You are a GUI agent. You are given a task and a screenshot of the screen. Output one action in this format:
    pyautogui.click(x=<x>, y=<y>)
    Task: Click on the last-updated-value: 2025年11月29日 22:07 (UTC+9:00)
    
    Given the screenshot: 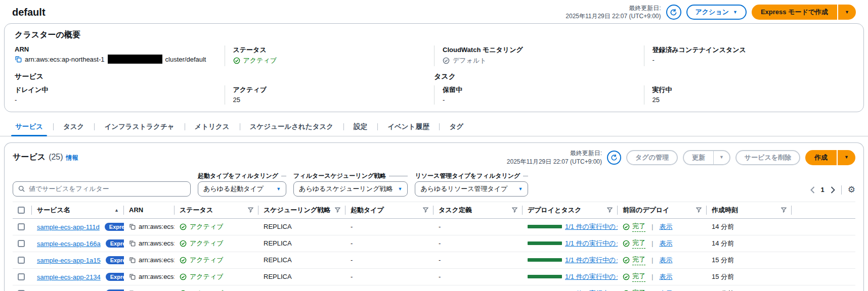 What is the action you would take?
    pyautogui.click(x=613, y=16)
    